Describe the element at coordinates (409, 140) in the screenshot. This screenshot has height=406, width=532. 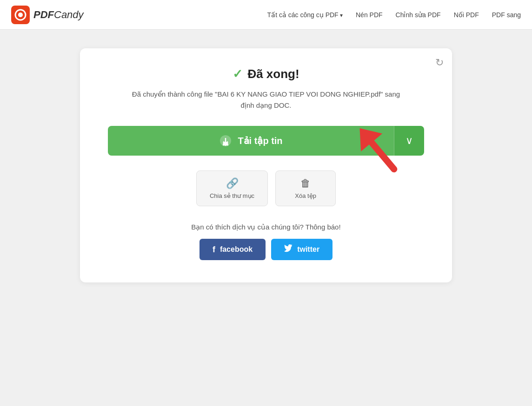
I see `chevron-down-icon: ∨` at that location.